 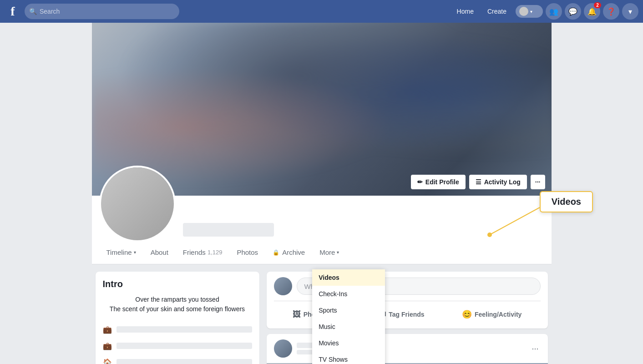 What do you see at coordinates (107, 361) in the screenshot?
I see `home-icon: 🏠` at bounding box center [107, 361].